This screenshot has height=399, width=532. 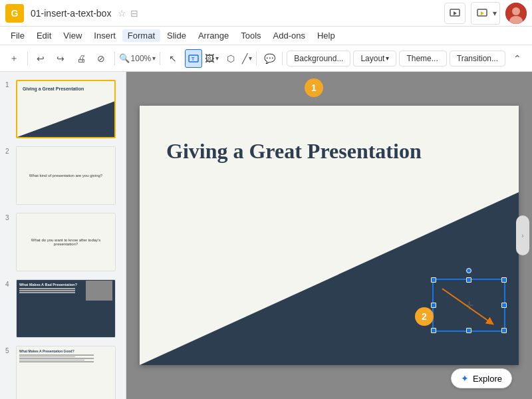 What do you see at coordinates (61, 59) in the screenshot?
I see `redo-button: ↪` at bounding box center [61, 59].